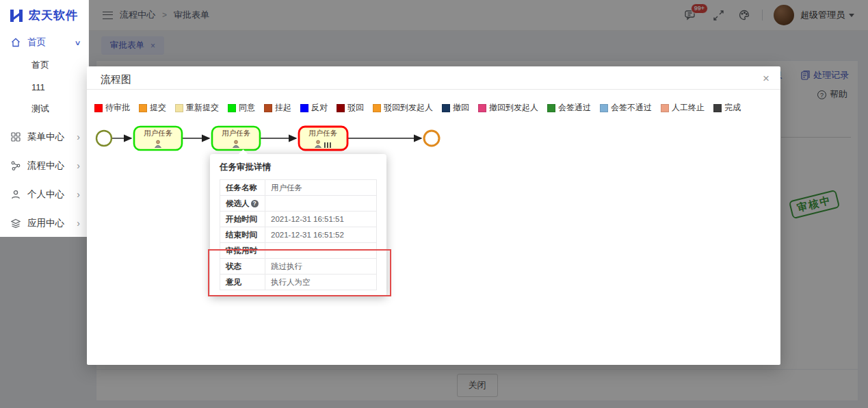 This screenshot has width=868, height=408. I want to click on legend-item: 待审批, so click(112, 108).